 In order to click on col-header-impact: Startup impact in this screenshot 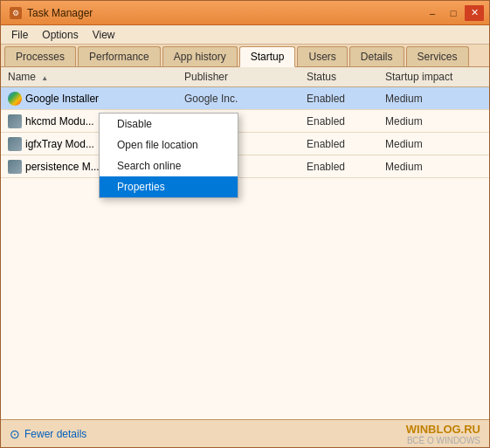, I will do `click(433, 77)`.